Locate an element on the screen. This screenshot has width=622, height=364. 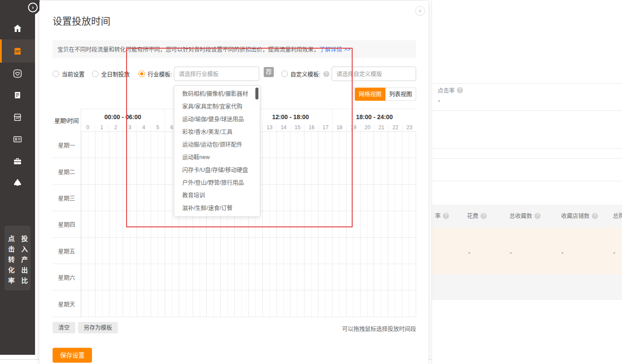
dropdown-option: 彩妆/香水/美发/工具 is located at coordinates (217, 131).